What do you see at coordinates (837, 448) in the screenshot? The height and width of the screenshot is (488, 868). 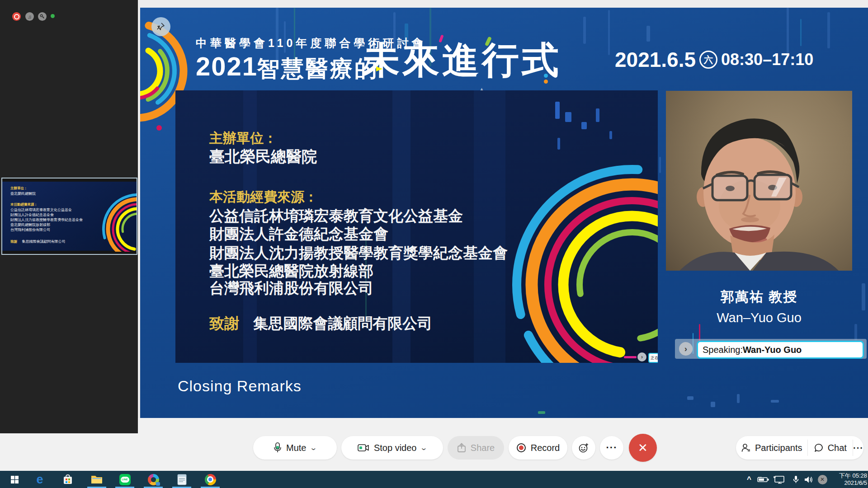 I see `chat-label: Chat` at bounding box center [837, 448].